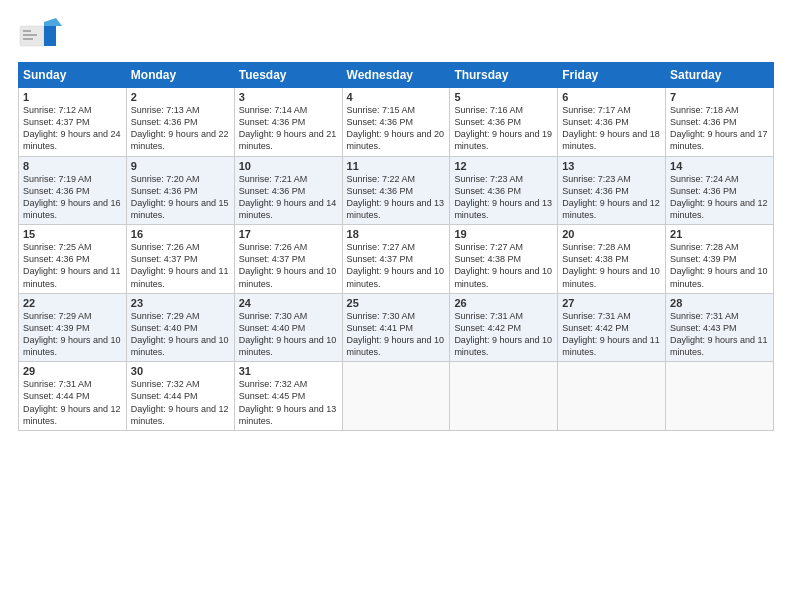 This screenshot has height=612, width=792. What do you see at coordinates (274, 179) in the screenshot?
I see `sunrise: Sunrise: 7:21 AM` at bounding box center [274, 179].